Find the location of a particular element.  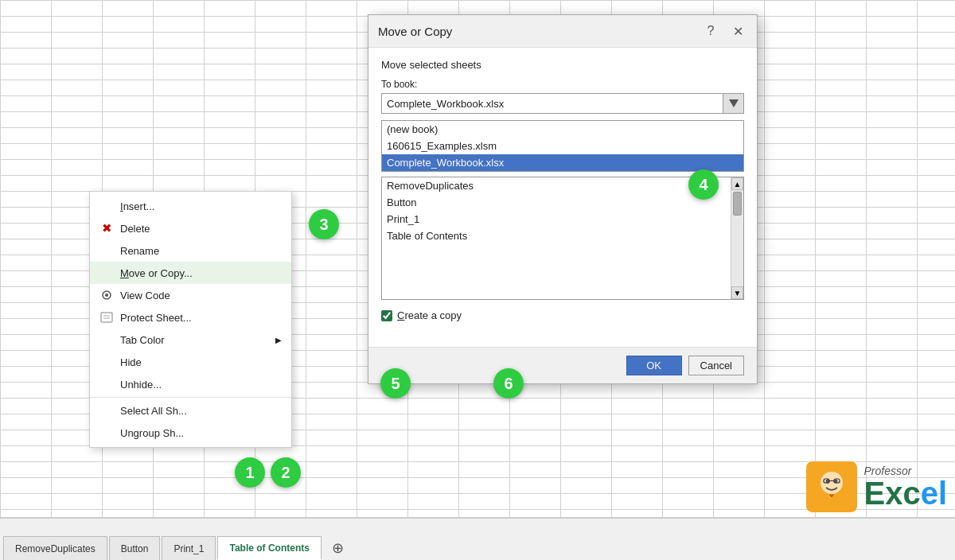

add-sheet-button: ⊕ is located at coordinates (338, 548).